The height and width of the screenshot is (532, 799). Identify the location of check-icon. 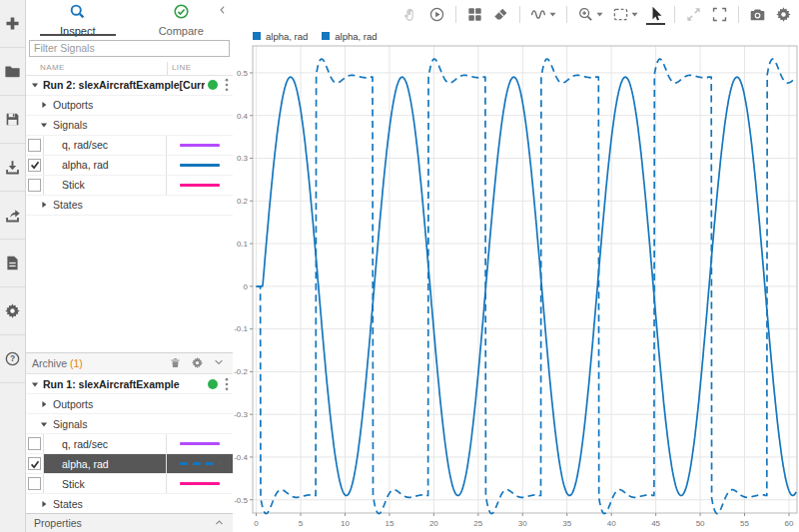
(35, 165).